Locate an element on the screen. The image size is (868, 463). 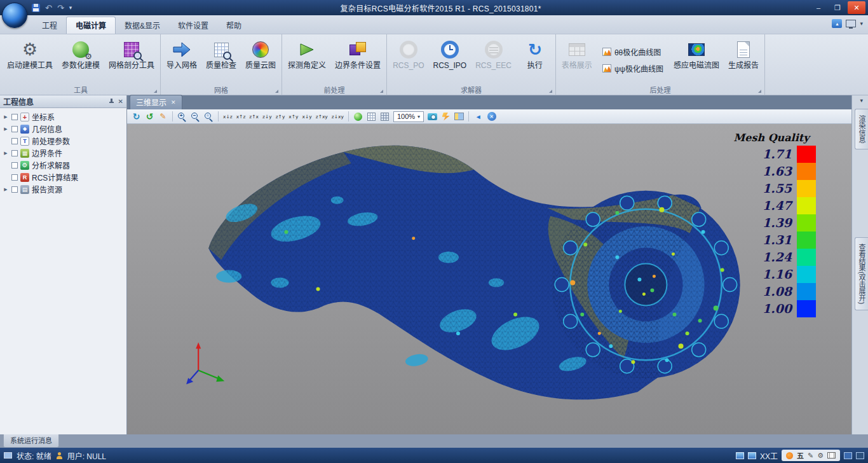
tabrow-dropdown-icon: ▾ is located at coordinates (862, 24).